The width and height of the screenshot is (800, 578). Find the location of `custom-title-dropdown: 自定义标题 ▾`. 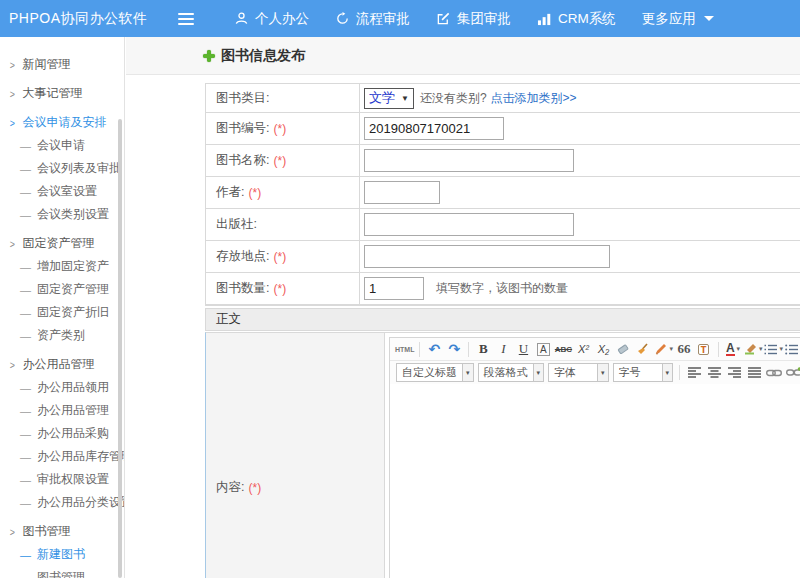

custom-title-dropdown: 自定义标题 ▾ is located at coordinates (435, 372).